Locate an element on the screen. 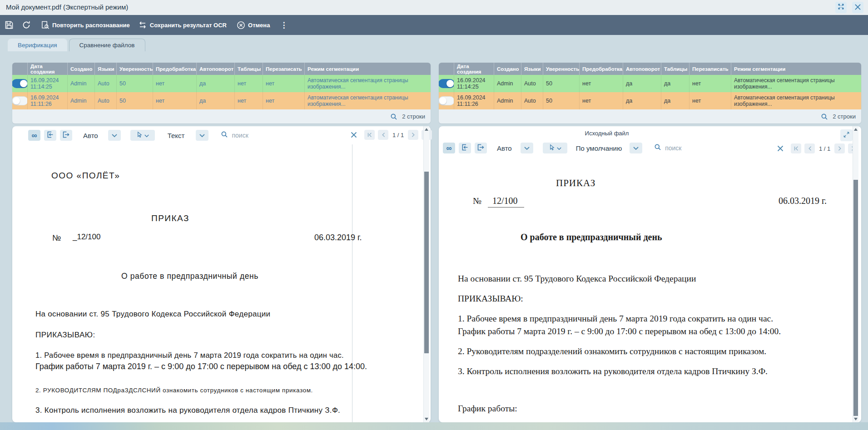 This screenshot has height=430, width=868. doc-body-line: 2. Руководителям подразделений ознакомит… is located at coordinates (612, 351).